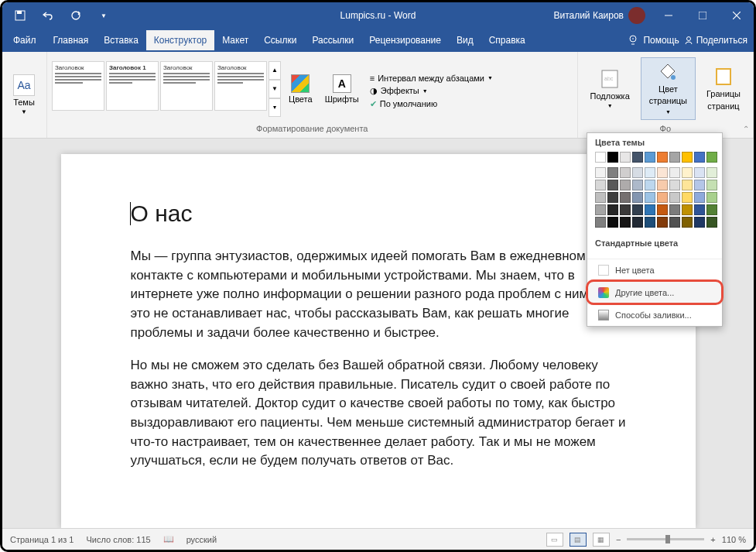  Describe the element at coordinates (669, 15) in the screenshot. I see `minimize-button` at that location.